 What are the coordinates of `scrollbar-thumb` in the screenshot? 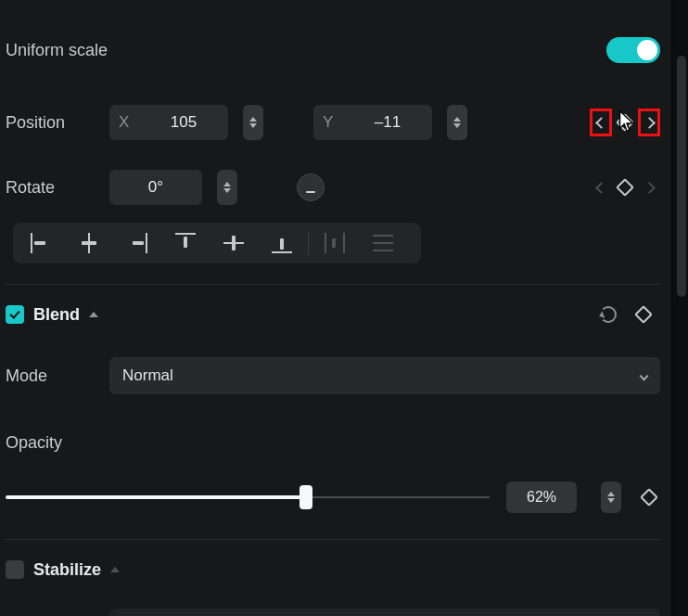 It's located at (682, 176).